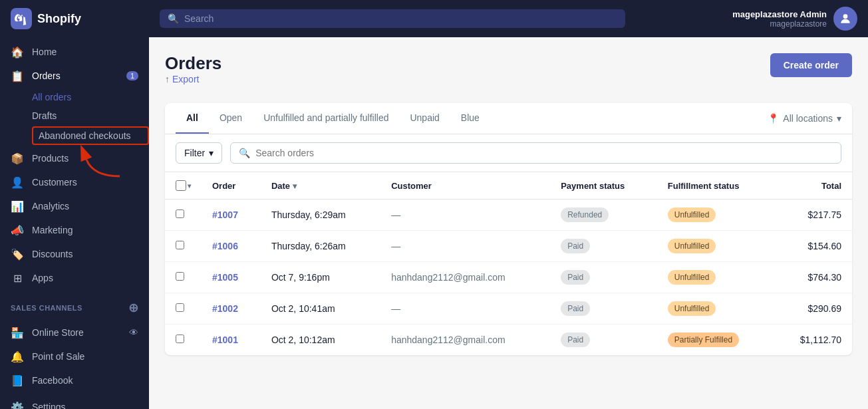 The height and width of the screenshot is (409, 868). I want to click on sidebar-item-drafts: Drafts, so click(90, 116).